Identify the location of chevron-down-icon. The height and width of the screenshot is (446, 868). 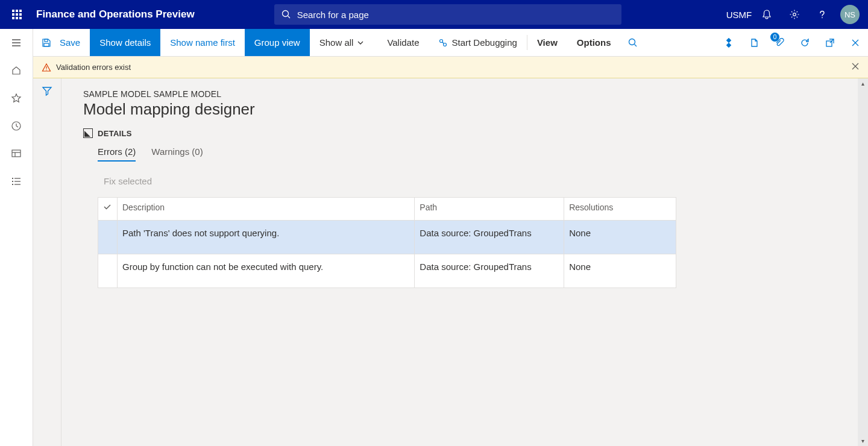
(360, 43).